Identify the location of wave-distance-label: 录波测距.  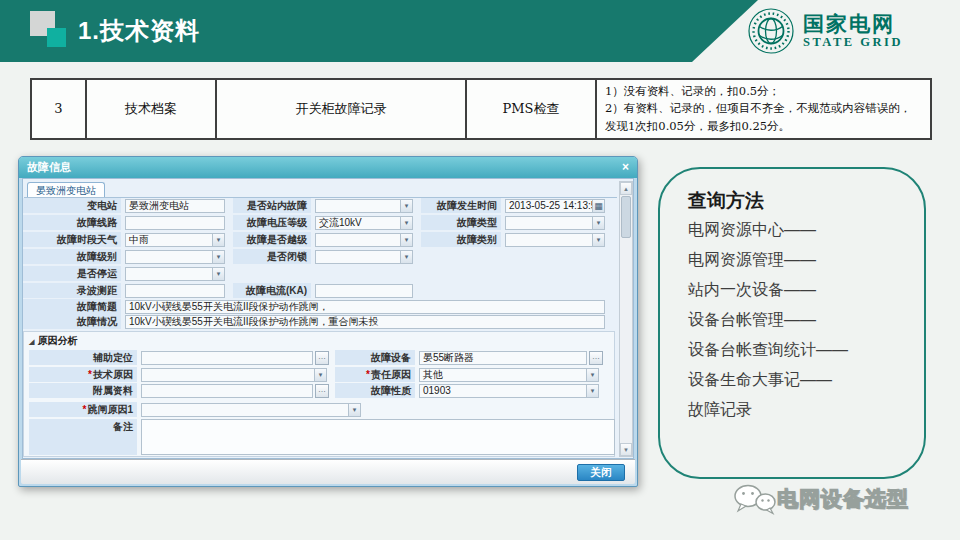
(72, 290).